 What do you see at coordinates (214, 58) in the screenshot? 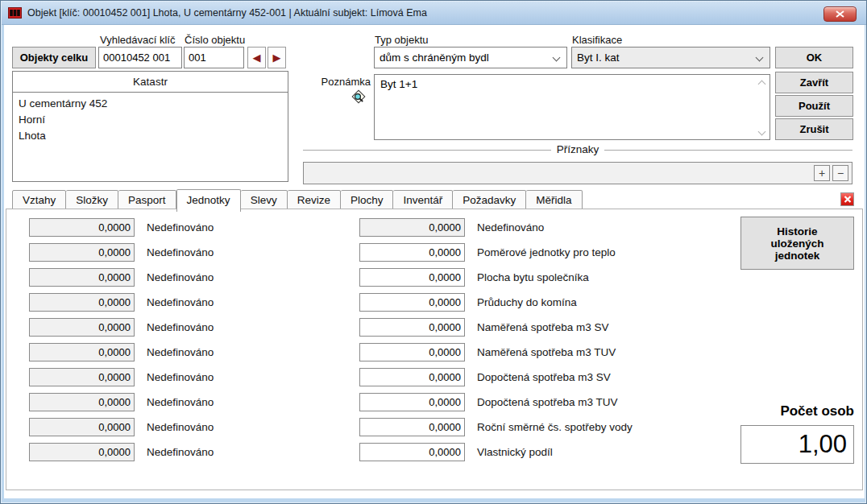
I see `object-number-input` at bounding box center [214, 58].